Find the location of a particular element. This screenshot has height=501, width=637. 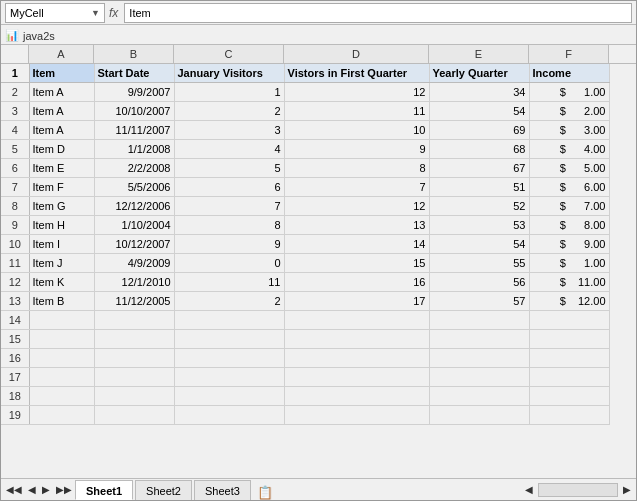

col-header-d: D is located at coordinates (356, 54).